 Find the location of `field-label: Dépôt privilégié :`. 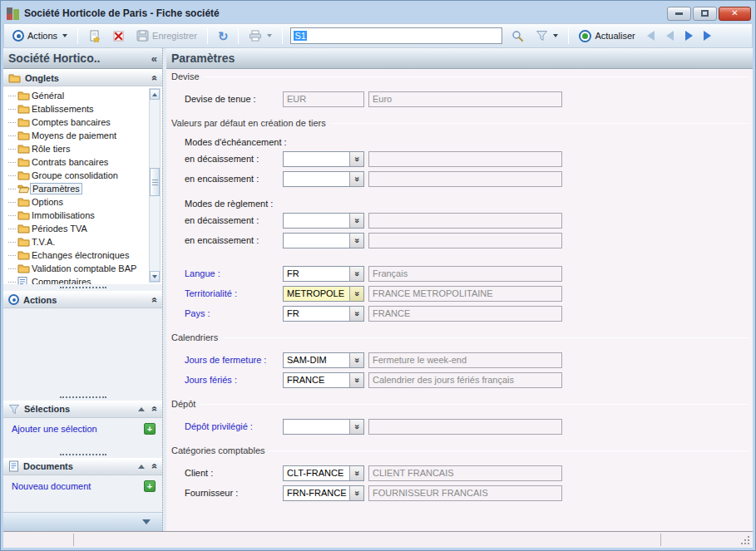

field-label: Dépôt privilégié : is located at coordinates (234, 426).